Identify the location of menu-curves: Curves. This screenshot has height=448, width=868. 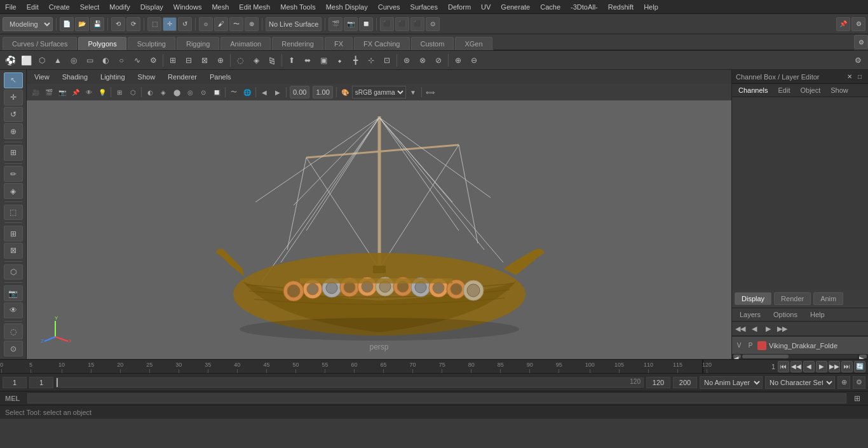
(389, 7).